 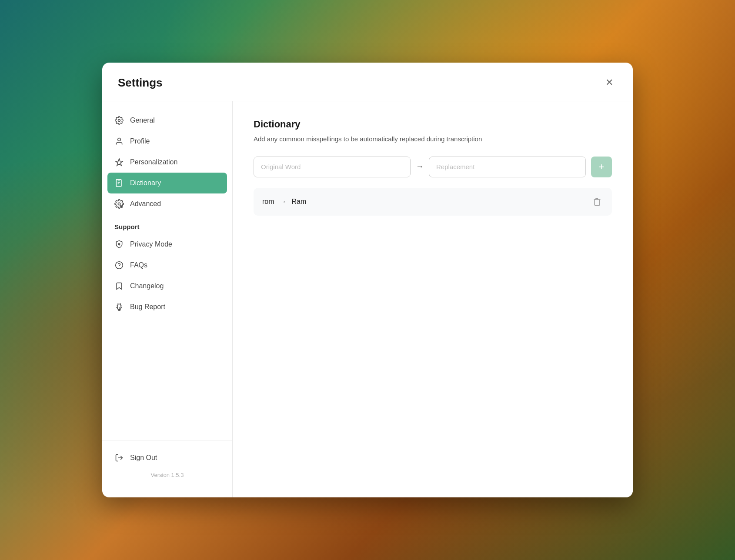 I want to click on sidebar-label-dictionary: Dictionary, so click(x=145, y=183).